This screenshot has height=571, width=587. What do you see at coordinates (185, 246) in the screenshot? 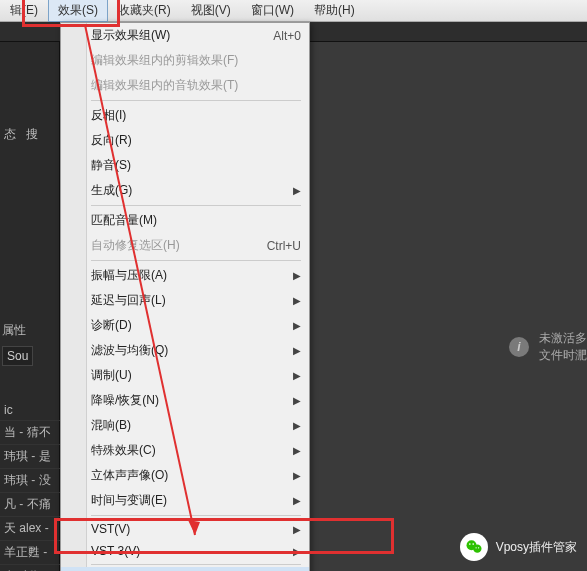
I see `menu-item: 自动修复选区(H)Ctrl+U` at bounding box center [185, 246].